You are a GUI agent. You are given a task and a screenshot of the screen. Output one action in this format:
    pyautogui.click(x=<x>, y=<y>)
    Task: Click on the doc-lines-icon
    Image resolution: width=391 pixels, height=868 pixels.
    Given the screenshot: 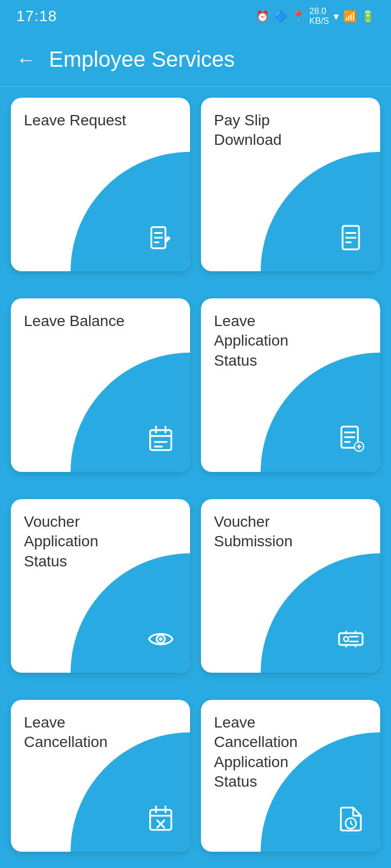 What is the action you would take?
    pyautogui.click(x=351, y=441)
    